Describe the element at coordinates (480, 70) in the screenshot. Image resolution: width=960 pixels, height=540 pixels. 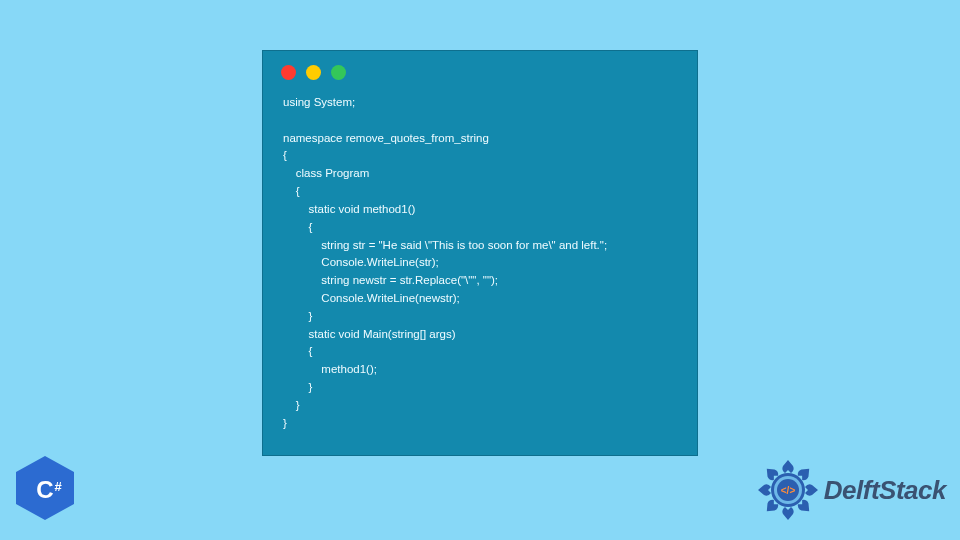
I see `window-controls` at that location.